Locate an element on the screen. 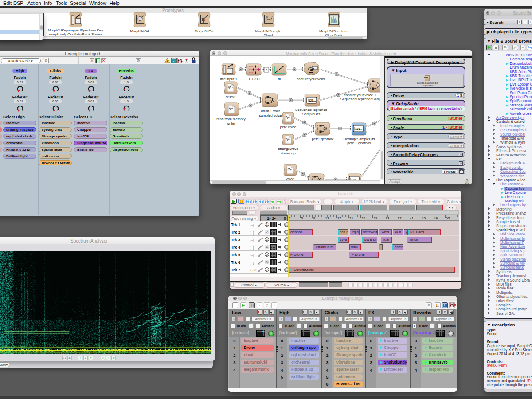 The height and width of the screenshot is (399, 532). svg-text: read from memory is located at coordinates (231, 119).